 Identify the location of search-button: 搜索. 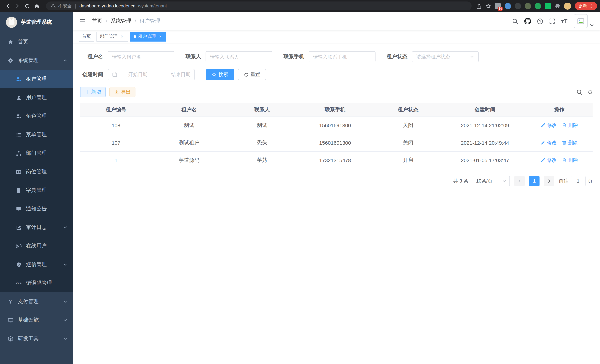
(220, 75).